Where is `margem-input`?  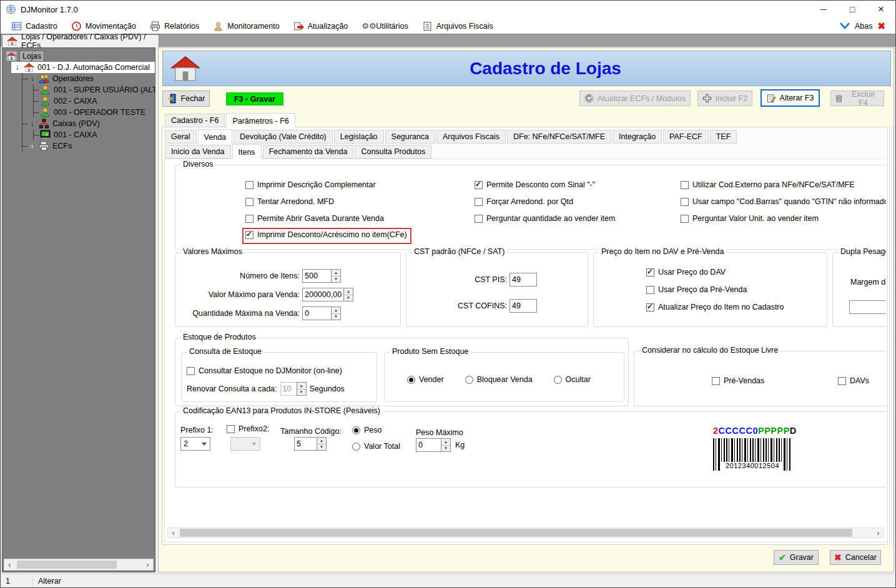
margem-input is located at coordinates (868, 307).